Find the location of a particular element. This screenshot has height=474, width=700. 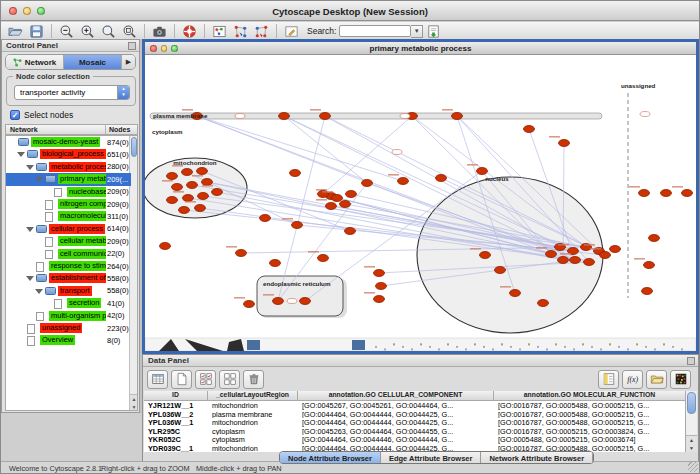

data-panel-float-icon is located at coordinates (691, 361).